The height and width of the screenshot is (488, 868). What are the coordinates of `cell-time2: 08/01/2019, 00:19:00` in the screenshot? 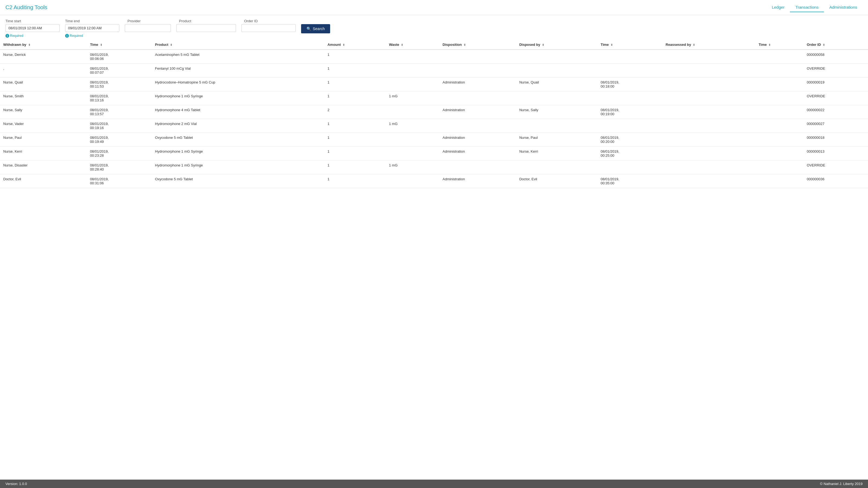 It's located at (630, 112).